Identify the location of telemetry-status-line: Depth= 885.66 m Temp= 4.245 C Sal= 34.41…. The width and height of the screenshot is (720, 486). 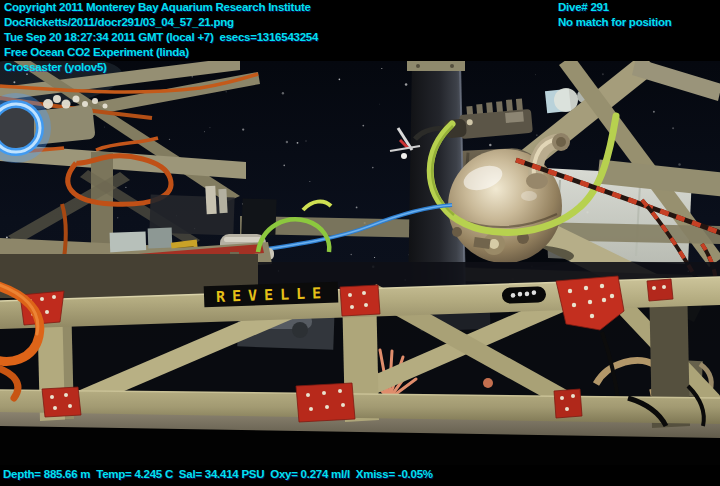
(218, 474).